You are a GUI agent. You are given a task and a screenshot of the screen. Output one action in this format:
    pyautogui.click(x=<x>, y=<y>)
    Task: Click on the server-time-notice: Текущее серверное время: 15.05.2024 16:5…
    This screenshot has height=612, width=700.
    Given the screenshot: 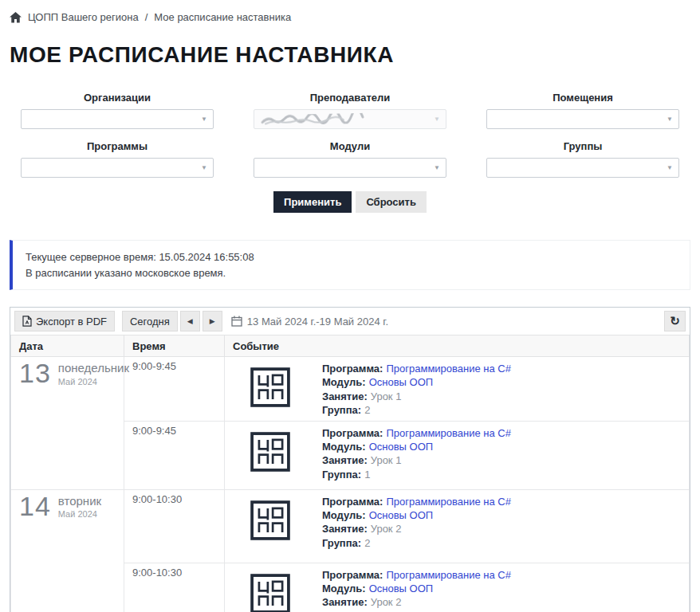 What is the action you would take?
    pyautogui.click(x=350, y=265)
    